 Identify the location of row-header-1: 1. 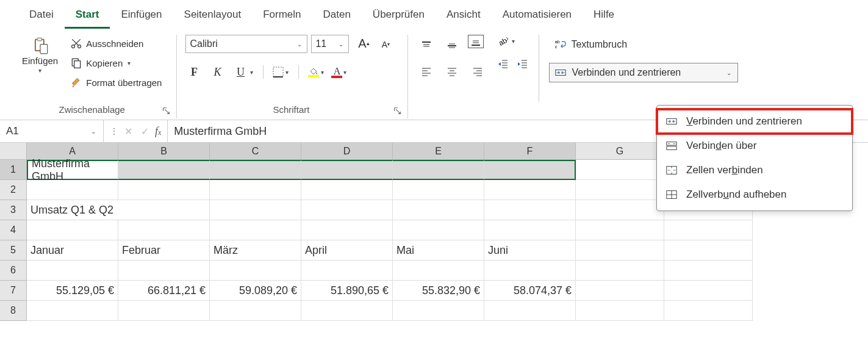
(13, 170).